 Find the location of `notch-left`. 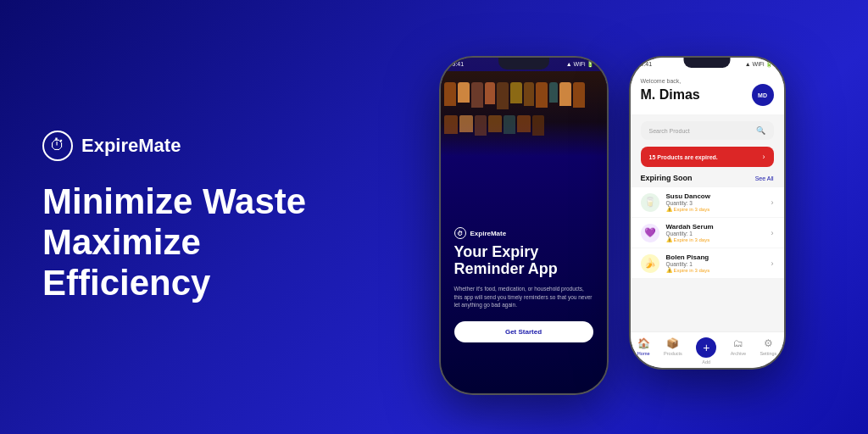

notch-left is located at coordinates (524, 64).